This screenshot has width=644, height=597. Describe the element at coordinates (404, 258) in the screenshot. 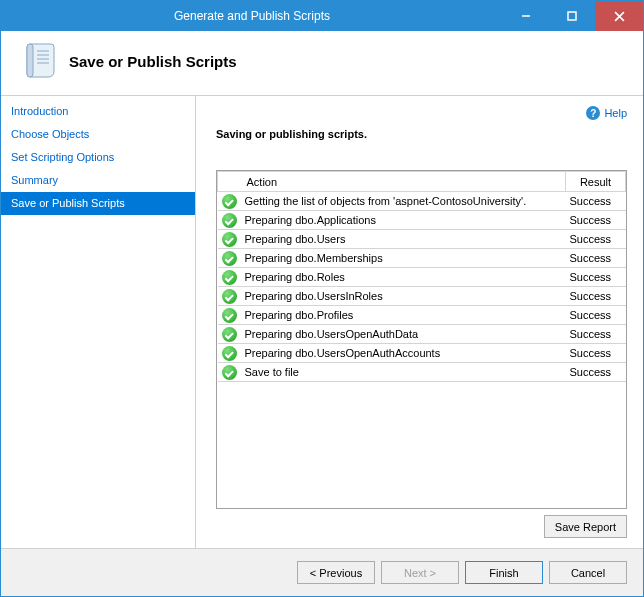

I see `action-cell: Preparing dbo.Memberships` at that location.